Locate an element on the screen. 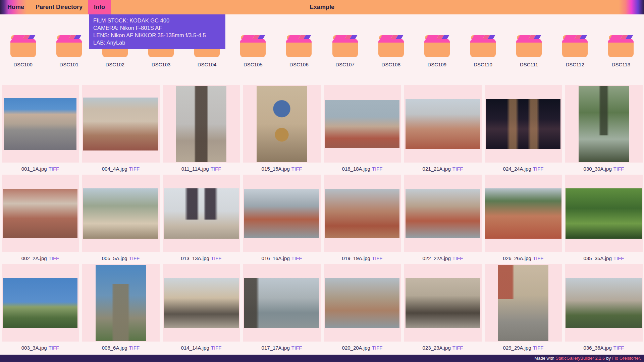  gallery-cell: 024_24A.jpg TIFF is located at coordinates (523, 130).